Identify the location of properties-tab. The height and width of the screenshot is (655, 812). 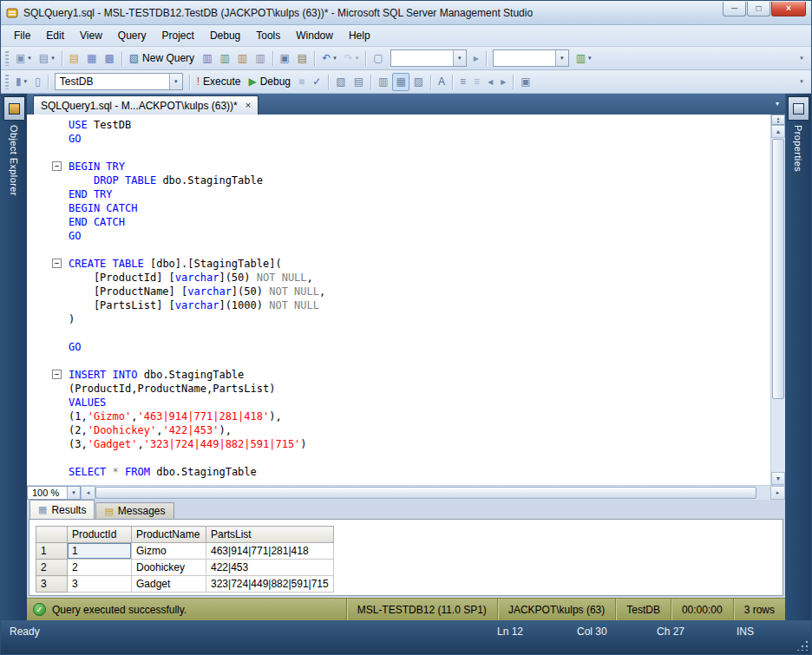
(798, 108).